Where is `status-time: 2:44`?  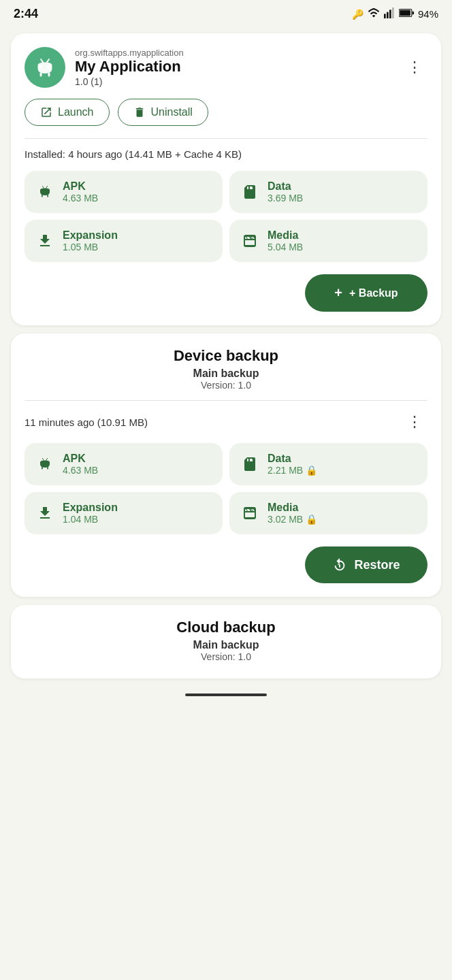
status-time: 2:44 is located at coordinates (26, 14).